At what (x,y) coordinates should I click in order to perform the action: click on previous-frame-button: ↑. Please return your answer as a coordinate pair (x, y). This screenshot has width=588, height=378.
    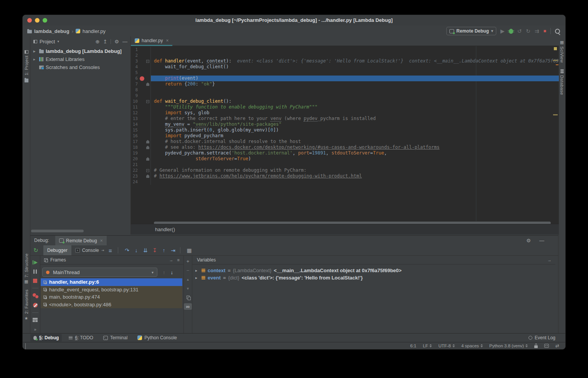
    Looking at the image, I should click on (164, 272).